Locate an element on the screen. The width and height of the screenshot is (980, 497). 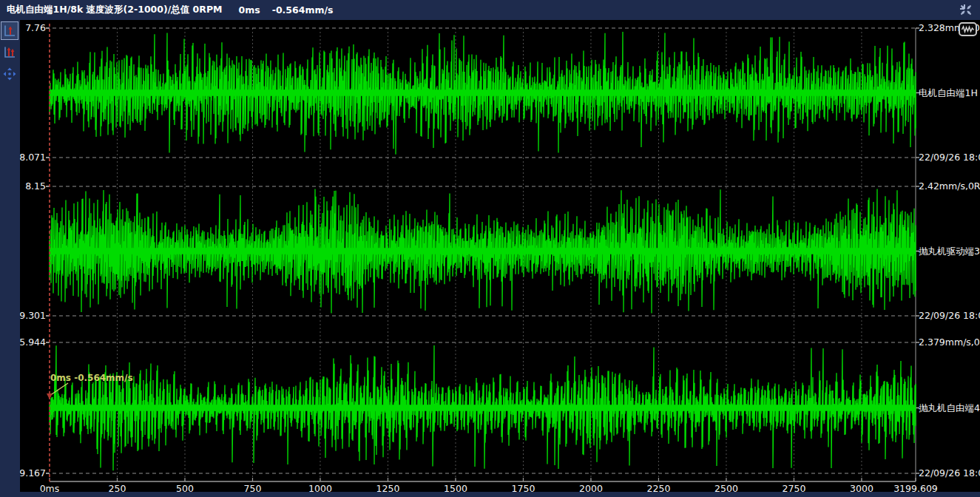
cursor-value-readout: -0.564mm/s is located at coordinates (303, 10).